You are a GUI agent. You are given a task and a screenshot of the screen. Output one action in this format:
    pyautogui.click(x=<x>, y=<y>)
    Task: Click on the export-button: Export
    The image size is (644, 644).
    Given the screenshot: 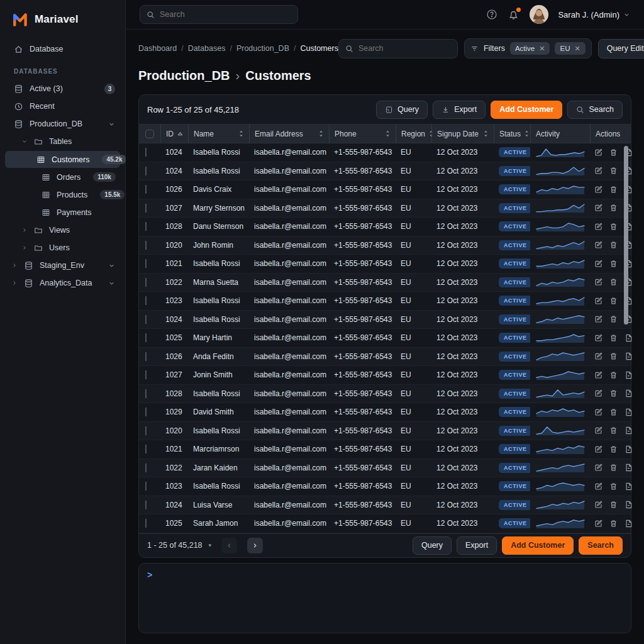 What is the action you would take?
    pyautogui.click(x=459, y=109)
    